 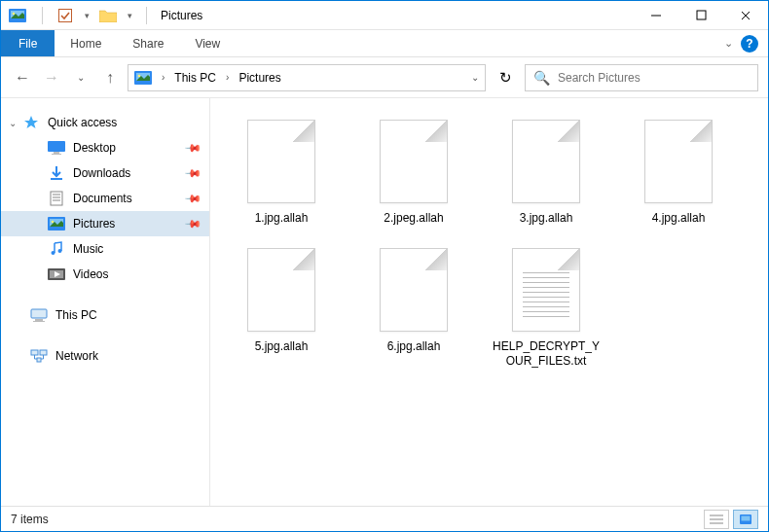 I want to click on sidebar-item-label: Videos, so click(x=91, y=274).